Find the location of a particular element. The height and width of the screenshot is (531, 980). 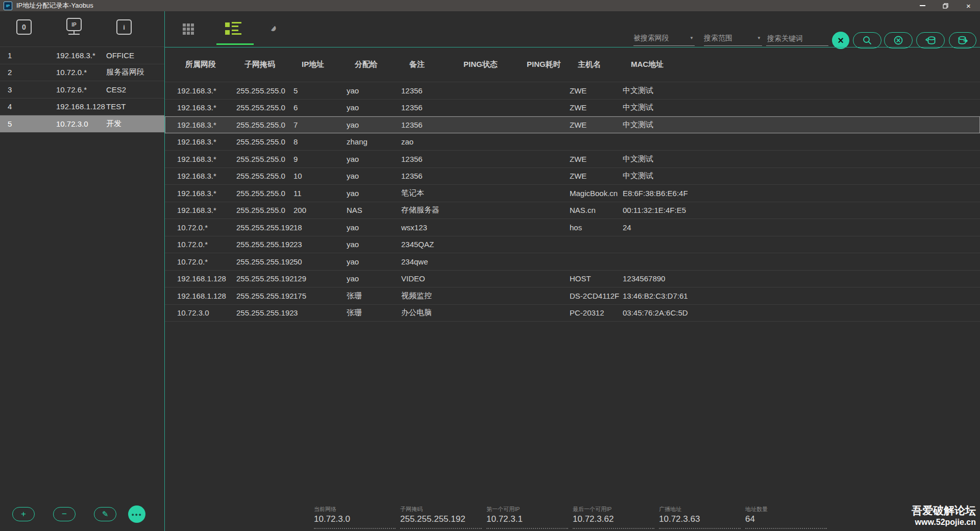

segment-list-item: 2 10.72.0.* 服务器网段 is located at coordinates (82, 73).